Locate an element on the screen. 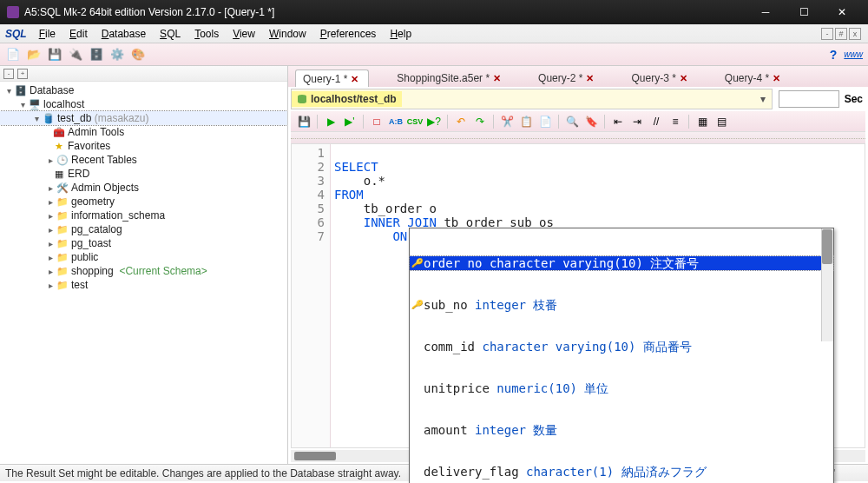 The width and height of the screenshot is (868, 483). menu-window: Window is located at coordinates (288, 34).